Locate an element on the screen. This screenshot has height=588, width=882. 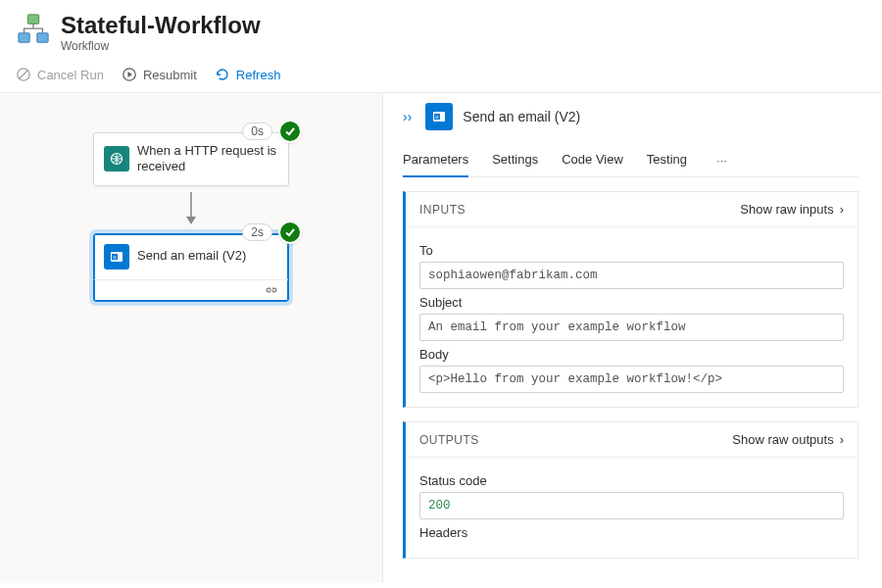
trigger-node: 0s When a HTTP request is received is located at coordinates (191, 159).